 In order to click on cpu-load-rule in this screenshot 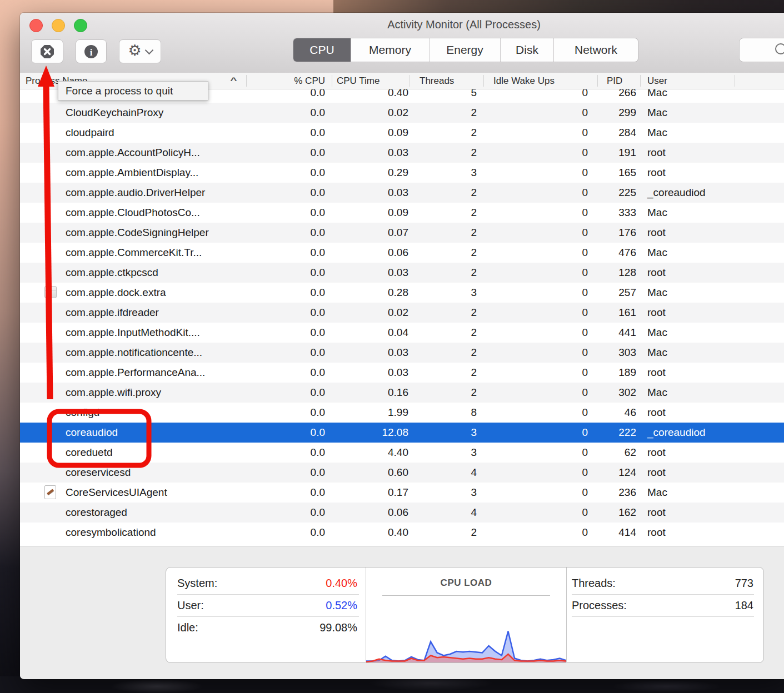, I will do `click(466, 595)`.